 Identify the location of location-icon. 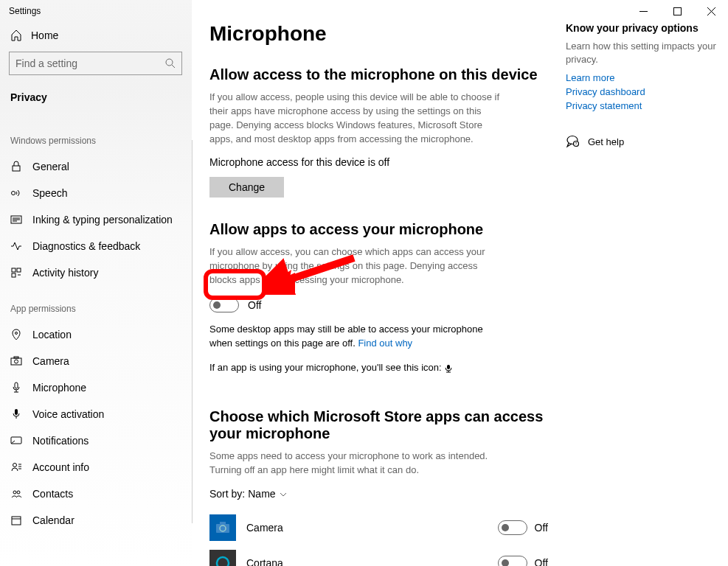
(16, 335).